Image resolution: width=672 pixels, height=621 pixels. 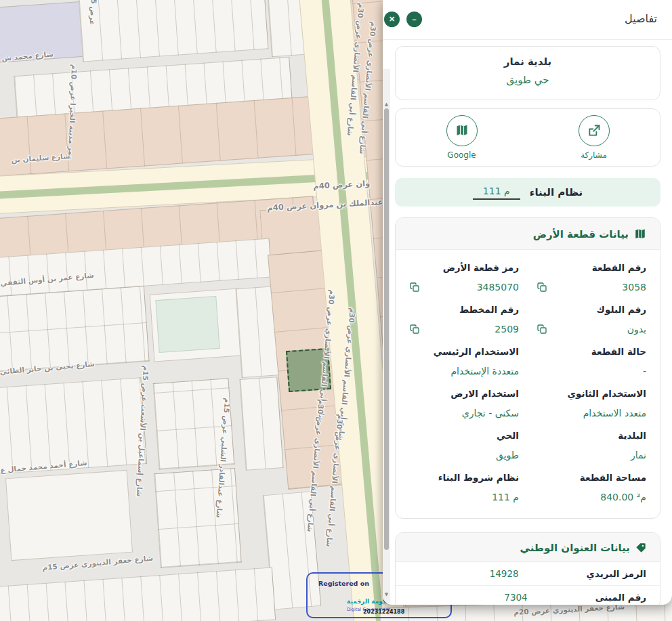 I want to click on parcel-field: الاستخدام الثانويمتعدد الاستخدام, so click(x=591, y=404).